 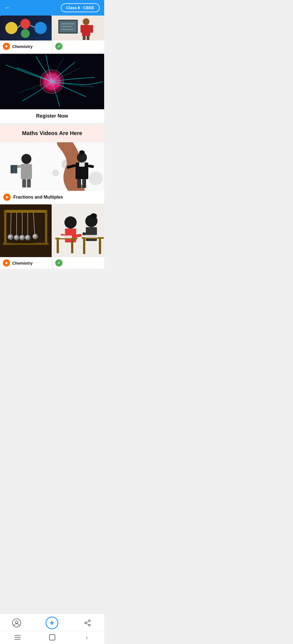 What do you see at coordinates (7, 197) in the screenshot?
I see `play-icon-fractions` at bounding box center [7, 197].